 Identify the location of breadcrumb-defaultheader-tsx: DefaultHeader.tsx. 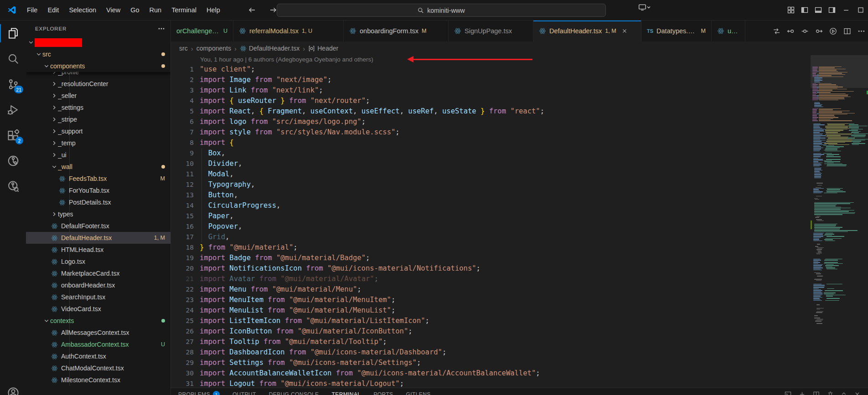
(270, 48).